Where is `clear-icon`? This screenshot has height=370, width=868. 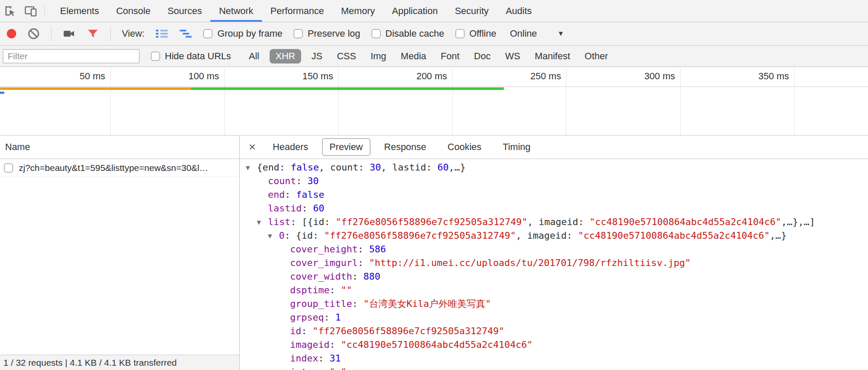
clear-icon is located at coordinates (34, 34).